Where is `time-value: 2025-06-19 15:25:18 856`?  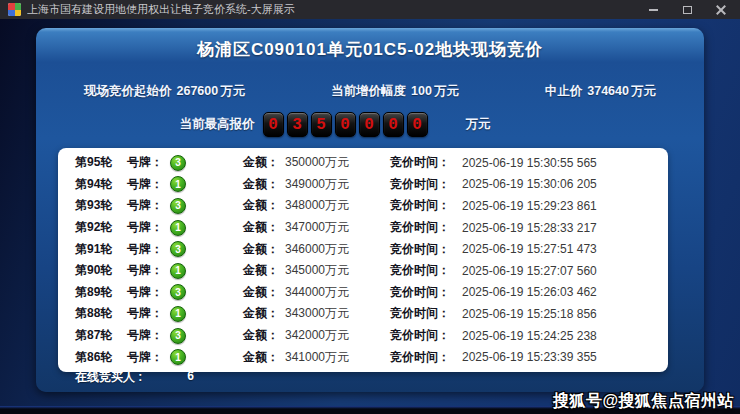
time-value: 2025-06-19 15:25:18 856 is located at coordinates (565, 314).